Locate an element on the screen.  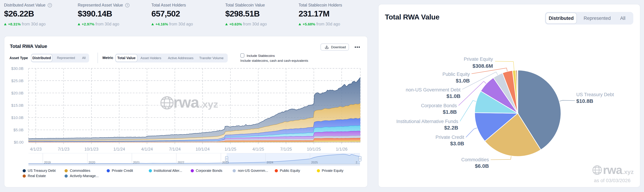
svg-text: 1/1/25 is located at coordinates (230, 149).